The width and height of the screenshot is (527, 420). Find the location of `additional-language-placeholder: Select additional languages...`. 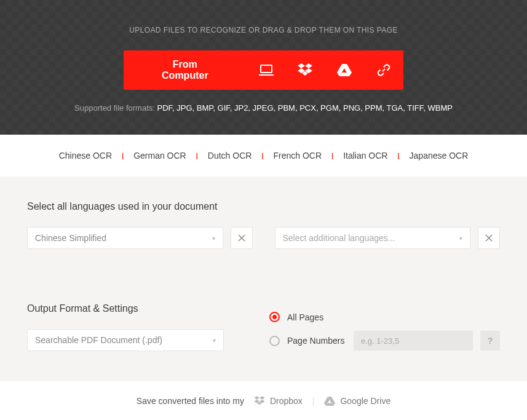

additional-language-placeholder: Select additional languages... is located at coordinates (339, 238).